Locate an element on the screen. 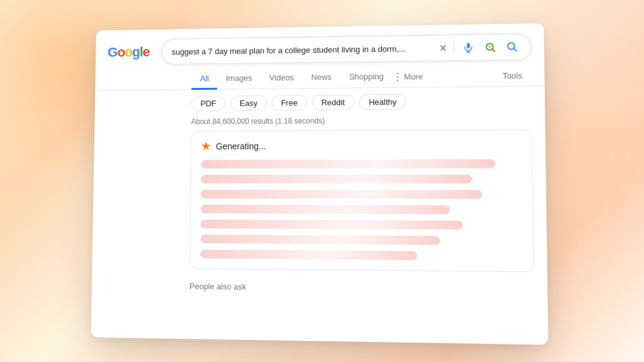  lens-icon is located at coordinates (491, 47).